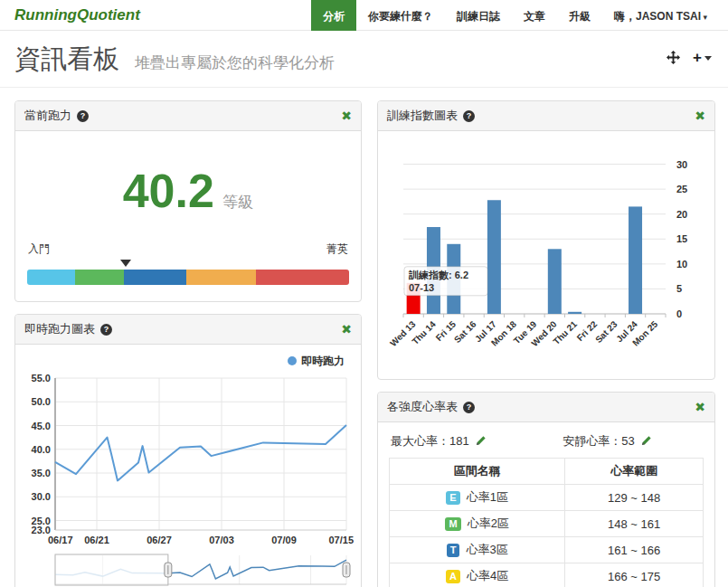  I want to click on x-tick-label: 06/21, so click(97, 540).